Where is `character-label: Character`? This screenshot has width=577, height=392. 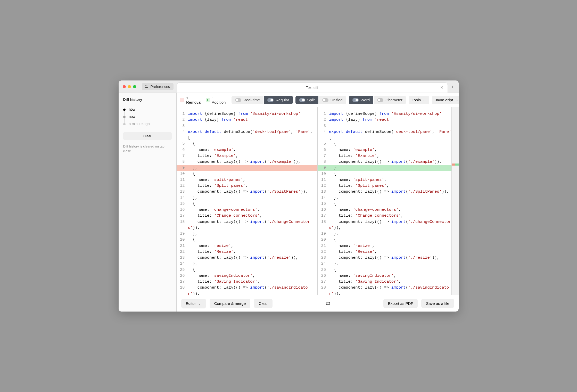 character-label: Character is located at coordinates (394, 100).